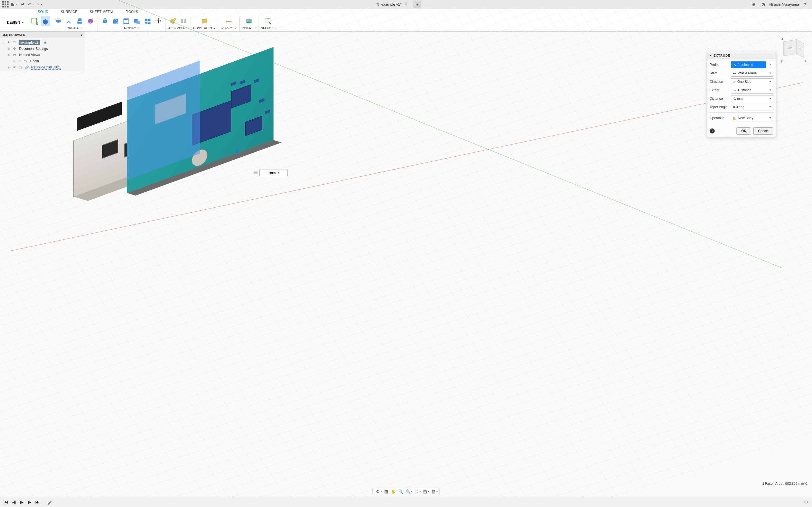 Image resolution: width=812 pixels, height=507 pixels. Describe the element at coordinates (722, 56) in the screenshot. I see `dialog-title: EXTRUDE` at that location.